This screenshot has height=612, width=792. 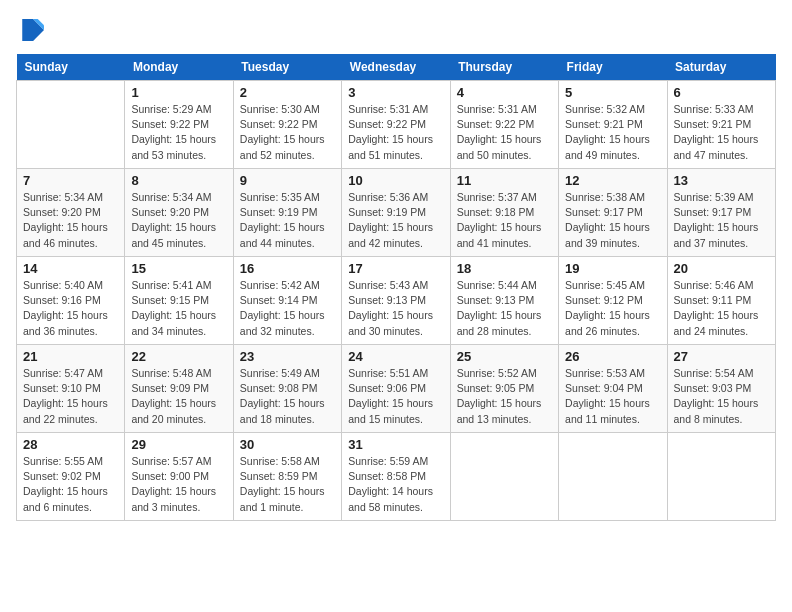 I want to click on day-number: 23, so click(x=288, y=356).